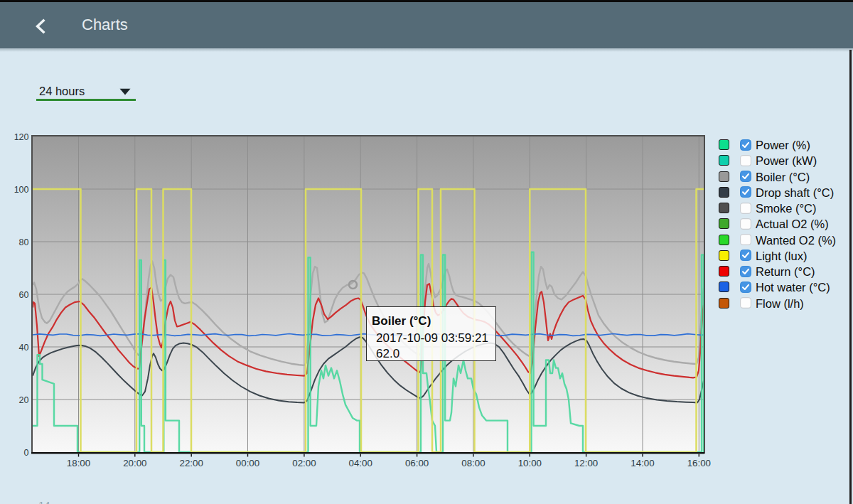  I want to click on svg-text: 120, so click(21, 137).